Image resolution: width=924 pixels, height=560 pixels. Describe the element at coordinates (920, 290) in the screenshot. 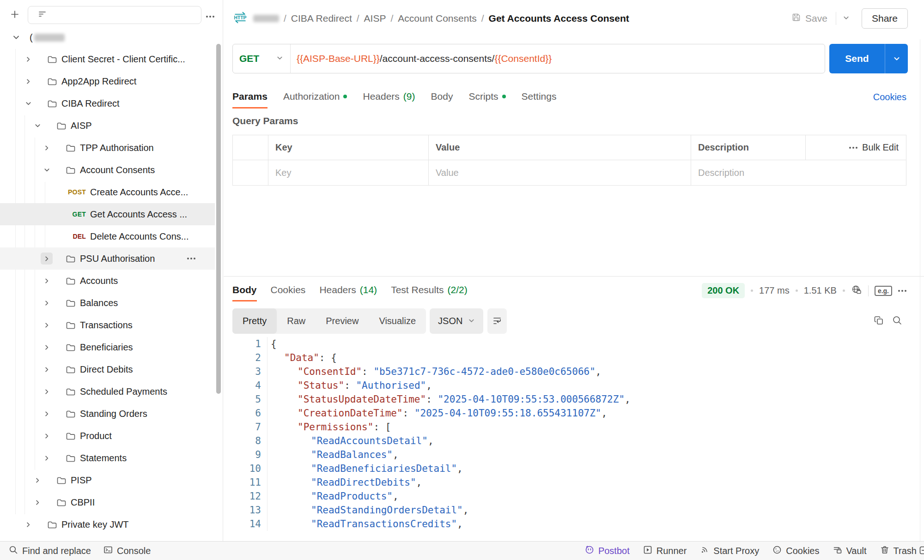

I see `main-scroll-track` at that location.